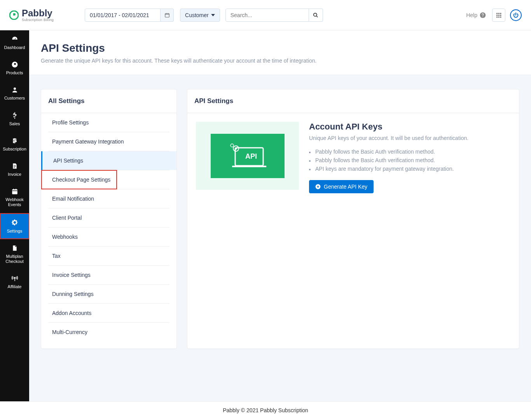 This screenshot has height=420, width=531. I want to click on settings-link-checkout-page-settings: Checkout Page Settings, so click(109, 180).